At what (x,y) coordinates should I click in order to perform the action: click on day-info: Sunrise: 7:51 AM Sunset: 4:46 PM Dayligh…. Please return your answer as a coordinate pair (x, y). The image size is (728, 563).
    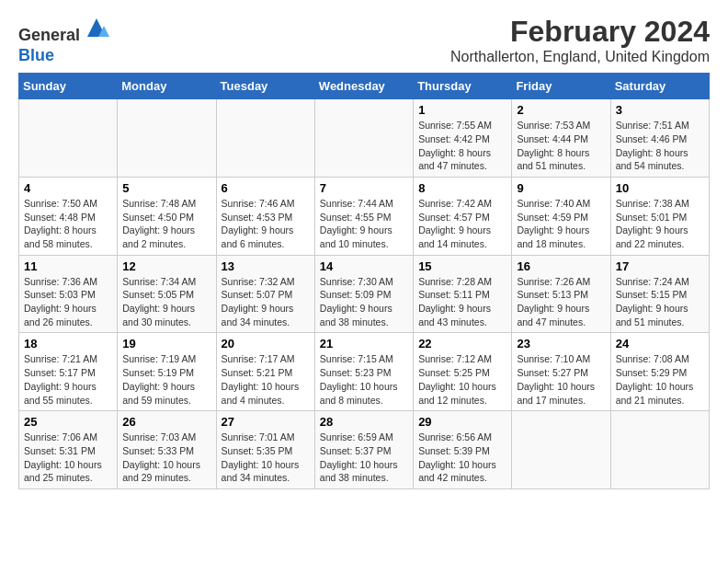
    Looking at the image, I should click on (660, 145).